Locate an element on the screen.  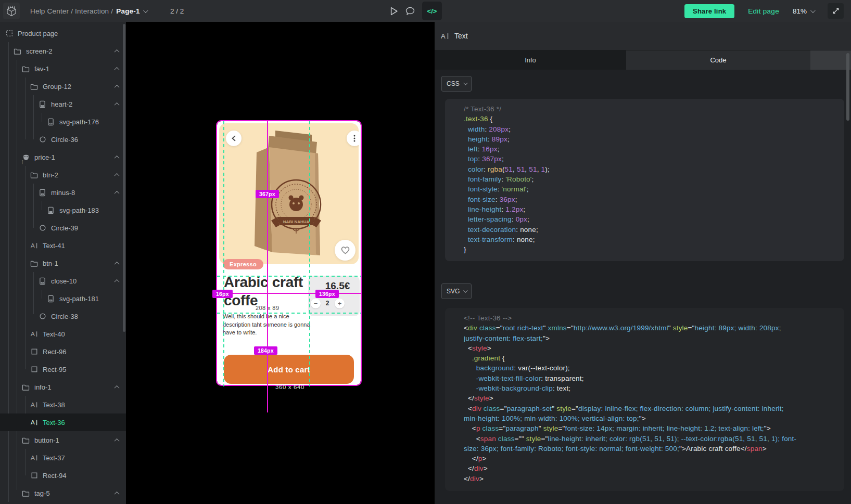
comment-icon is located at coordinates (410, 11).